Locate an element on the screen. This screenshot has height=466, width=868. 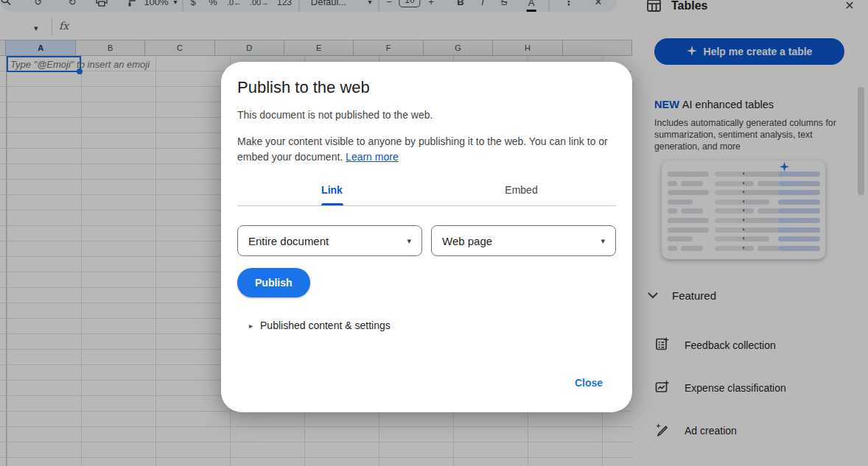
active-tab-indicator is located at coordinates (332, 205).